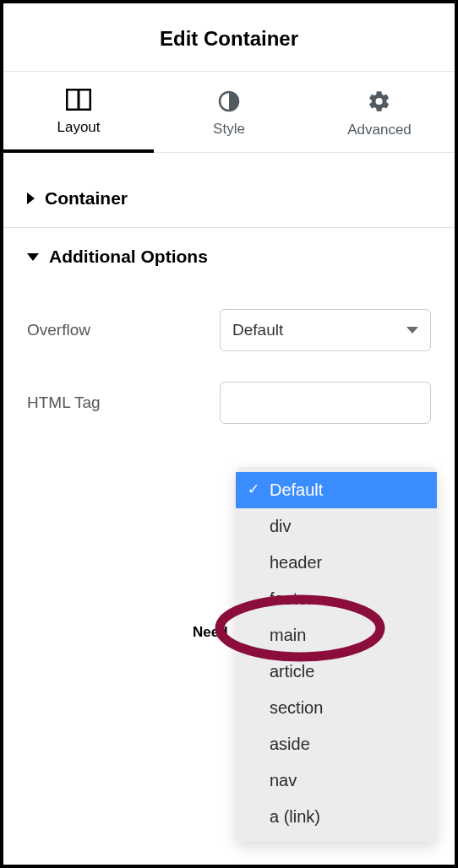 The width and height of the screenshot is (458, 868). What do you see at coordinates (412, 330) in the screenshot?
I see `dropdown-arrow-icon` at bounding box center [412, 330].